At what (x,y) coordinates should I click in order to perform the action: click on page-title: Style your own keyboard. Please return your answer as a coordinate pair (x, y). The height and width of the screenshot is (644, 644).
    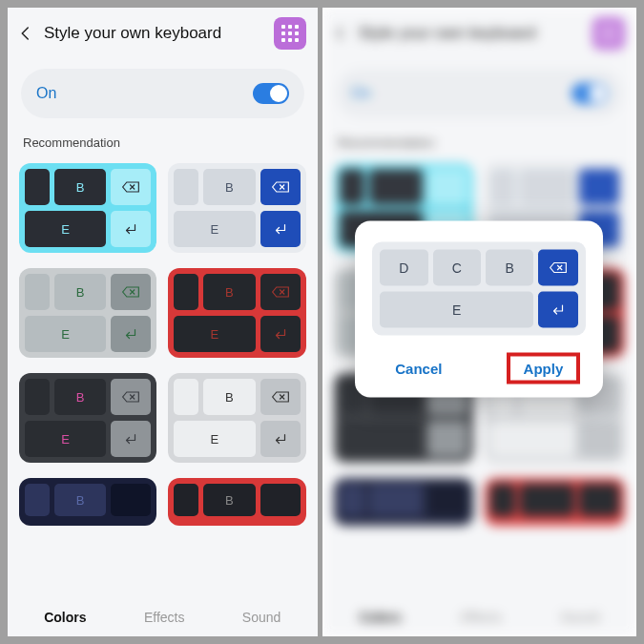
    Looking at the image, I should click on (155, 33).